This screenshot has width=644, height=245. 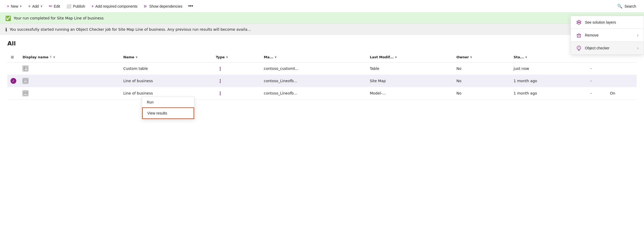 What do you see at coordinates (549, 81) in the screenshot?
I see `row2-lastmod: 1 month ago` at bounding box center [549, 81].